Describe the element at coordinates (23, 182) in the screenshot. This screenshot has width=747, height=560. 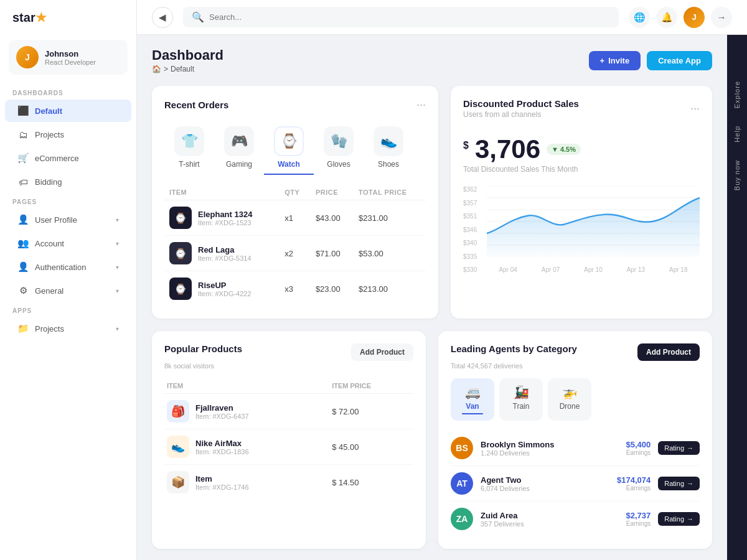
I see `bidding-icon: 🏷` at that location.